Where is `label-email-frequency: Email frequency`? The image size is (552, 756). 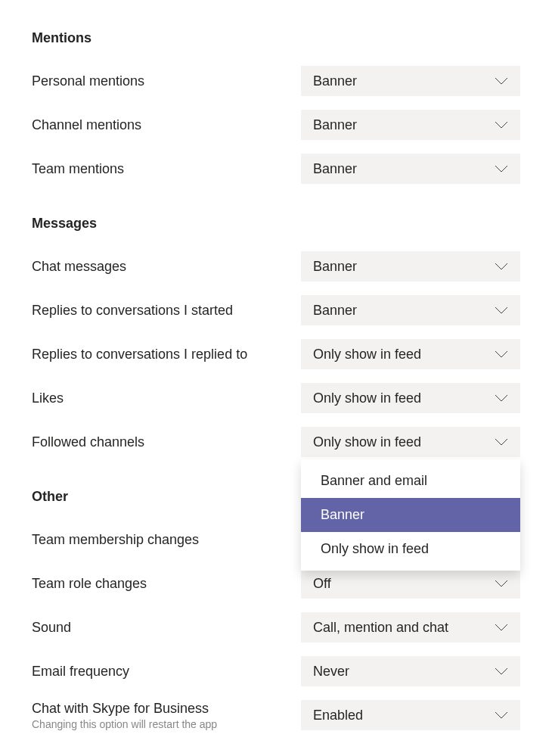
label-email-frequency: Email frequency is located at coordinates (159, 672).